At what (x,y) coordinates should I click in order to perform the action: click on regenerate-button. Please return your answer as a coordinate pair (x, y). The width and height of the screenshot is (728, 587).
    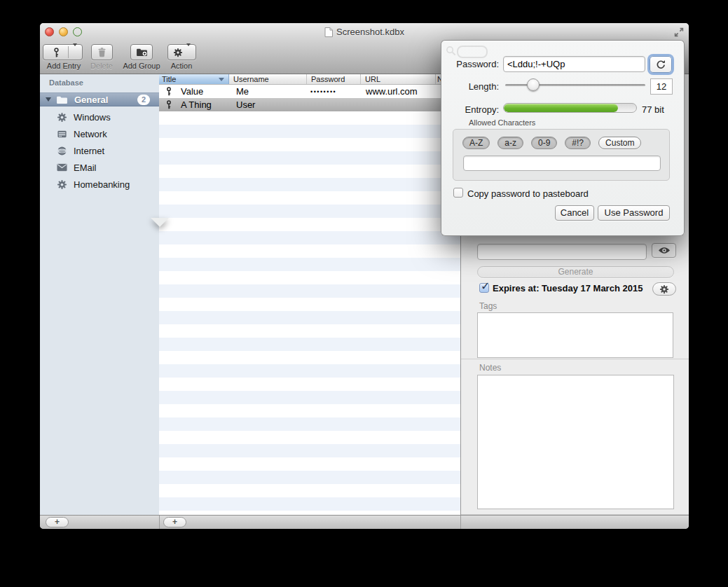
    Looking at the image, I should click on (661, 64).